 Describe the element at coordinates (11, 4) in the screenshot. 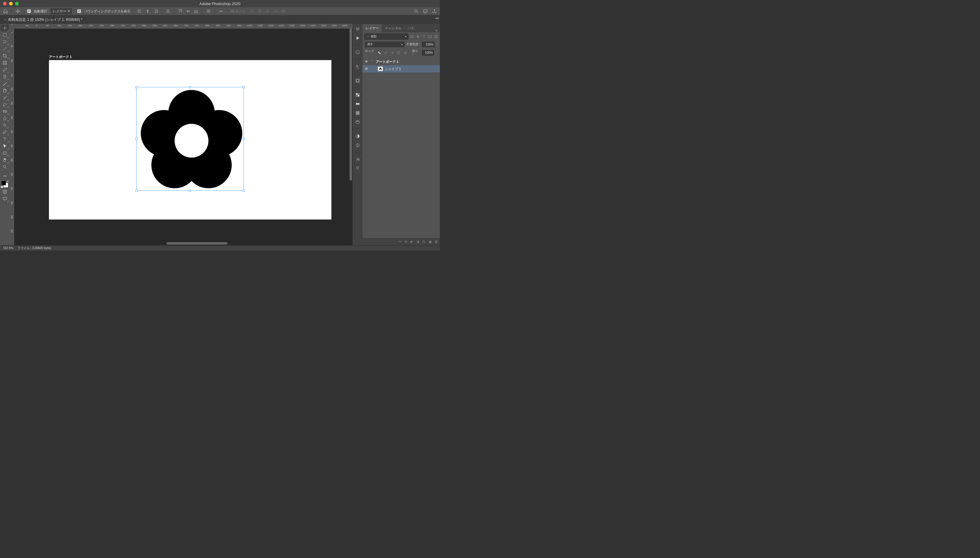

I see `minimize-window-button` at that location.